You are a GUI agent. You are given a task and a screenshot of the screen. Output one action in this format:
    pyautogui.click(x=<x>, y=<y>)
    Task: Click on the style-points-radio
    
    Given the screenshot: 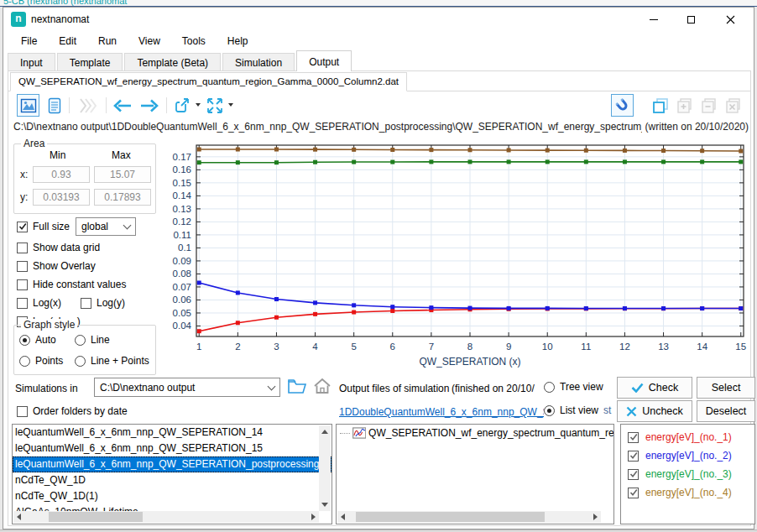 What is the action you would take?
    pyautogui.click(x=25, y=361)
    